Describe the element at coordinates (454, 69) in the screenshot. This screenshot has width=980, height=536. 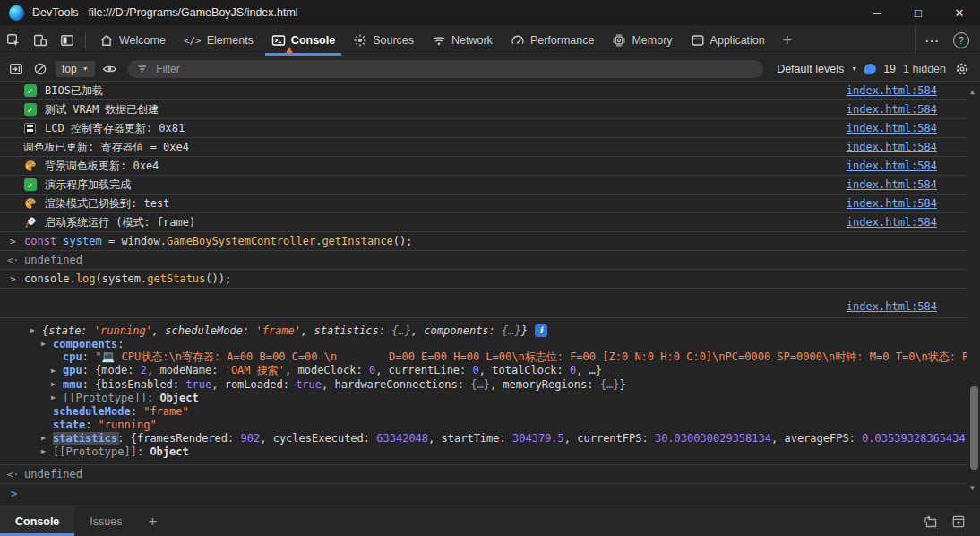
I see `filter-input` at that location.